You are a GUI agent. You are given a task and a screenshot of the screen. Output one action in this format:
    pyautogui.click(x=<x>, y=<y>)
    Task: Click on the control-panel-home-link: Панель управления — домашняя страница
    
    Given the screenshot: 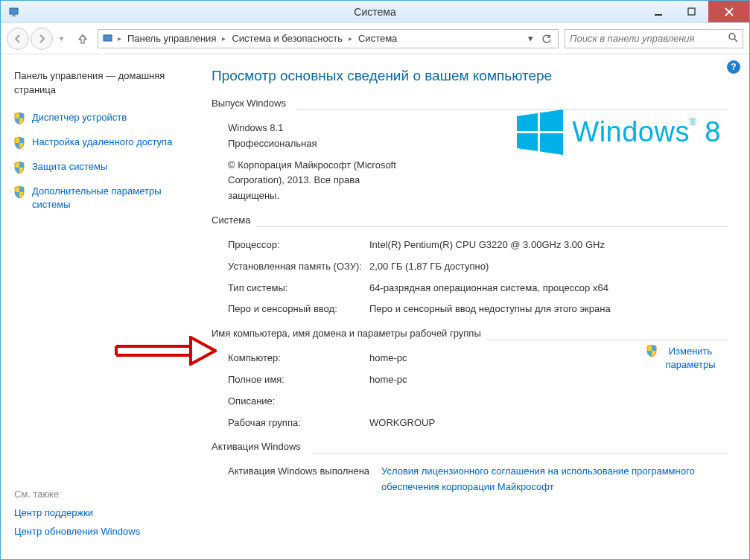 What is the action you would take?
    pyautogui.click(x=100, y=83)
    